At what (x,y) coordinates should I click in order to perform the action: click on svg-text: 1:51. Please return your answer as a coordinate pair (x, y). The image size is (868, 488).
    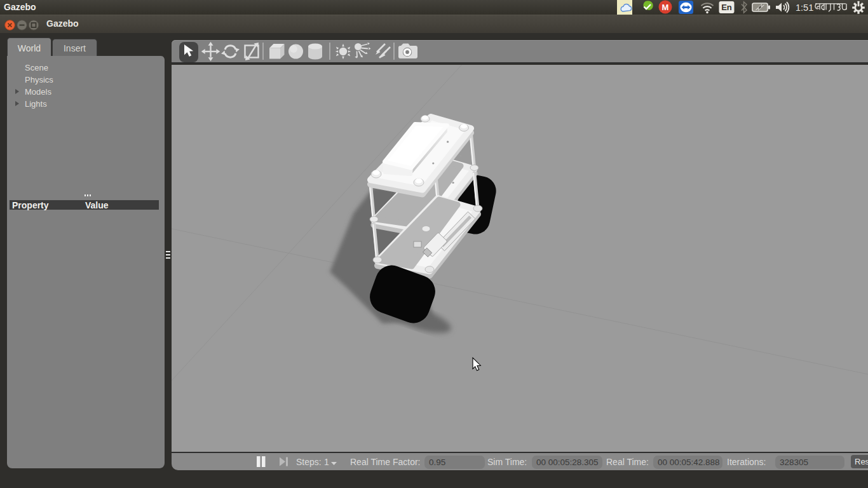
    Looking at the image, I should click on (804, 8).